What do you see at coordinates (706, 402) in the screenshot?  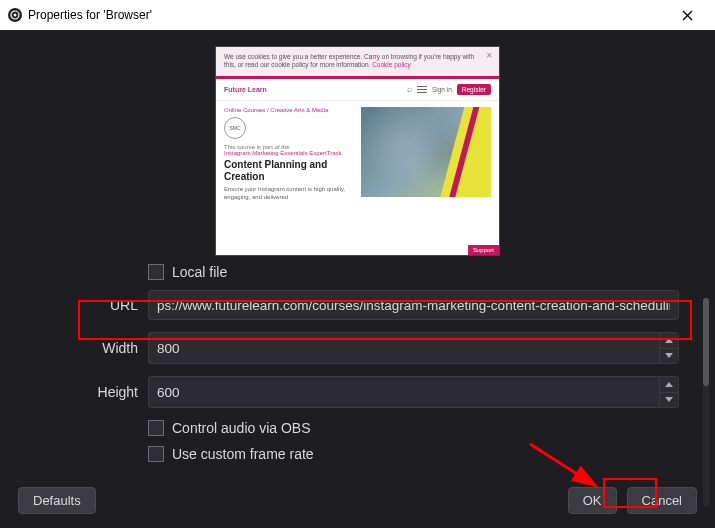 I see `properties-scrollbar` at bounding box center [706, 402].